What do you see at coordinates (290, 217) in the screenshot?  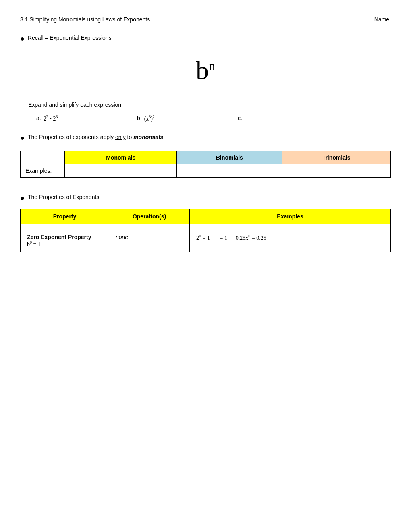 I see `exp-col-examples: Examples` at bounding box center [290, 217].